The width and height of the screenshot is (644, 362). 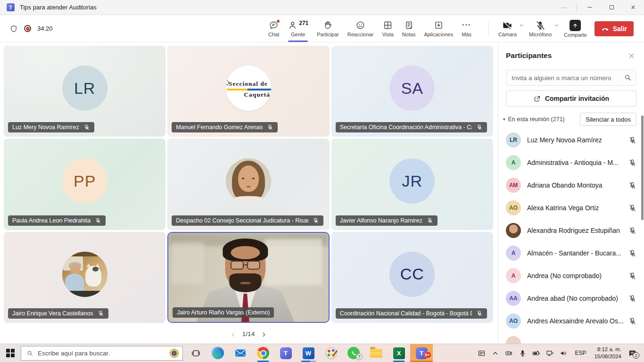 I want to click on coat-of-arms-icon, so click(x=174, y=354).